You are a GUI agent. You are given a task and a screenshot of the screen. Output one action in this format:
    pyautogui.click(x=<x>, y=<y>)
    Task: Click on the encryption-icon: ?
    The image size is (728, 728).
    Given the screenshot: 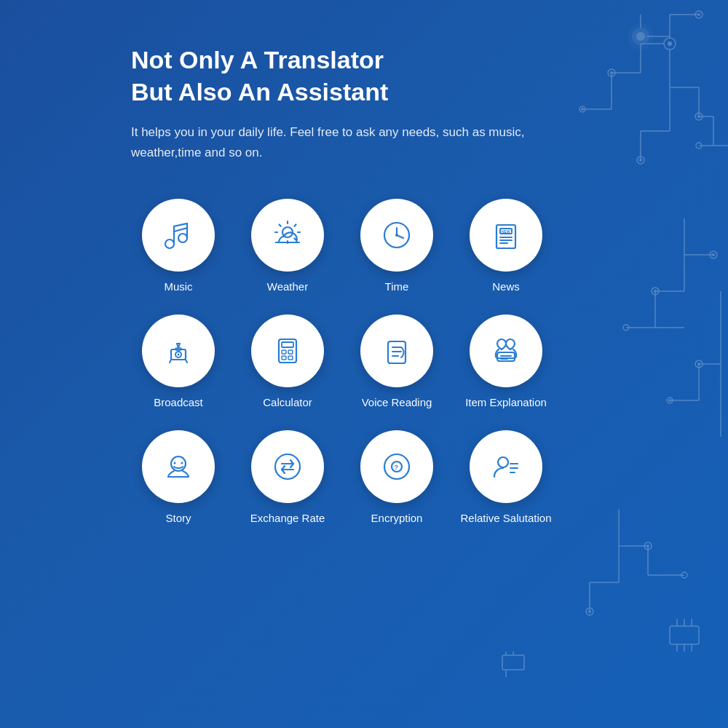 What is the action you would take?
    pyautogui.click(x=397, y=467)
    